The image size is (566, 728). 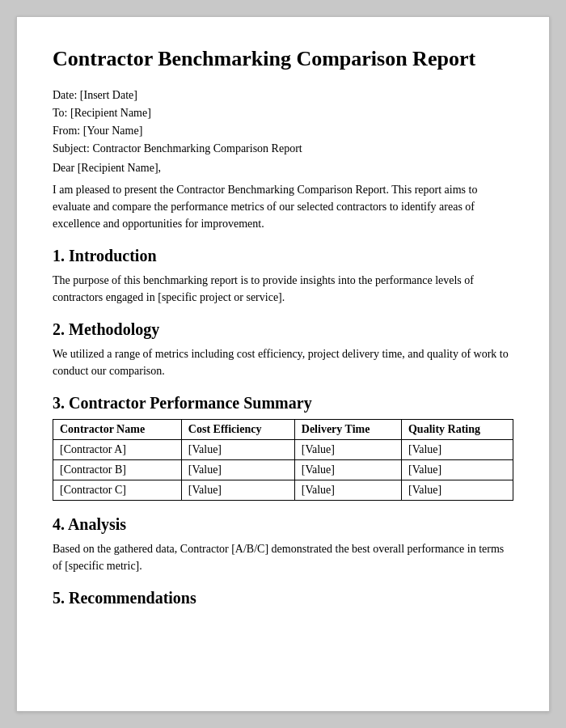 What do you see at coordinates (283, 362) in the screenshot?
I see `section-2-body: We utilized a range of metrics including…` at bounding box center [283, 362].